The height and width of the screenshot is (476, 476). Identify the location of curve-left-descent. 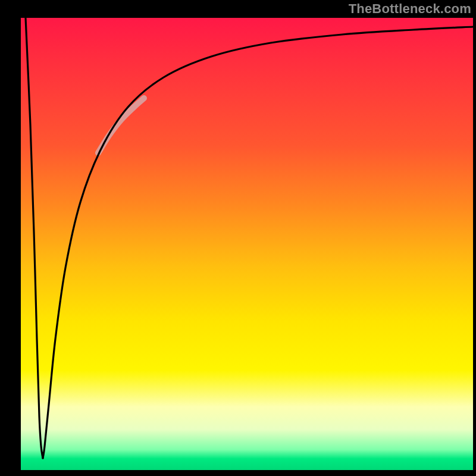
(35, 238).